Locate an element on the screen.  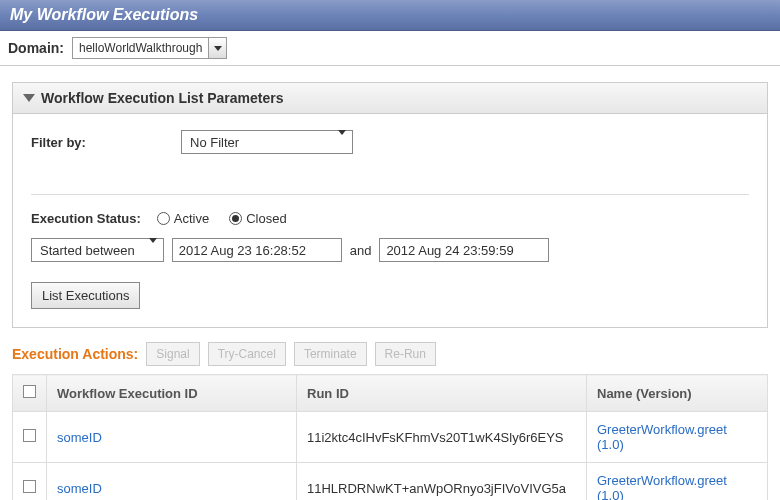
header-run-id: Run ID is located at coordinates (442, 394).